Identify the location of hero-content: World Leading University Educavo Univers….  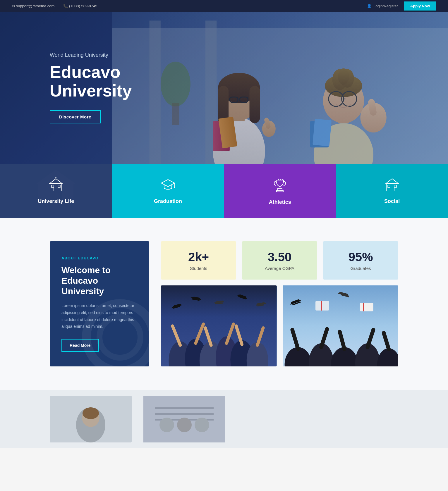
(88, 88).